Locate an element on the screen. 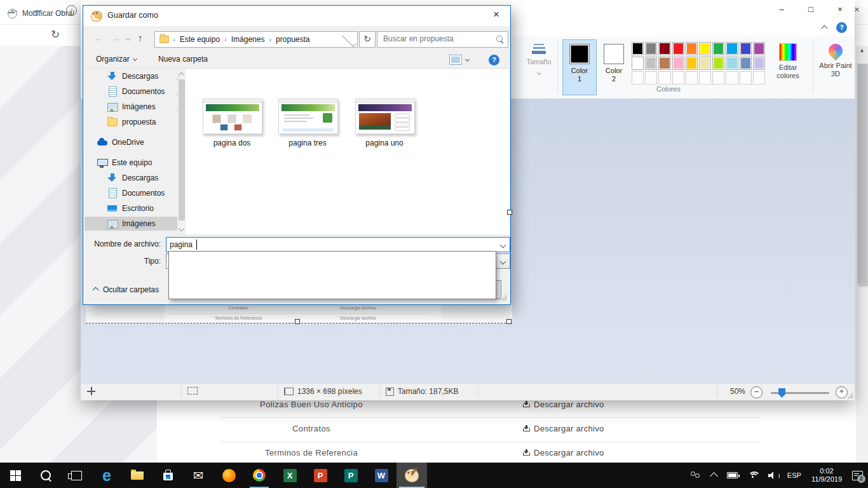 Image resolution: width=868 pixels, height=488 pixels. breadcrumb-propuesta: propuesta is located at coordinates (292, 39).